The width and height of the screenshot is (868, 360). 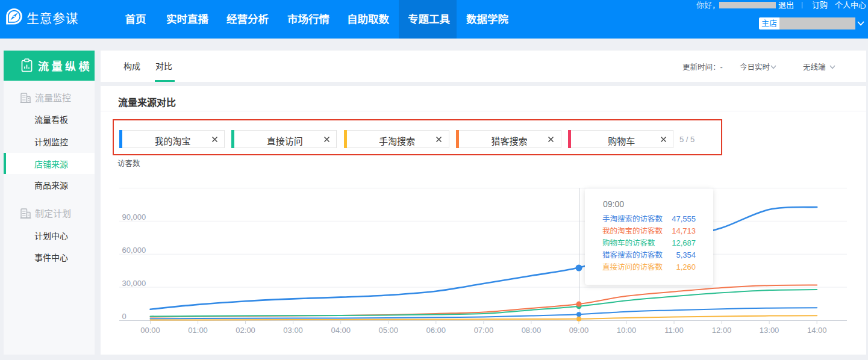 I want to click on svg-text: 04:00, so click(x=341, y=330).